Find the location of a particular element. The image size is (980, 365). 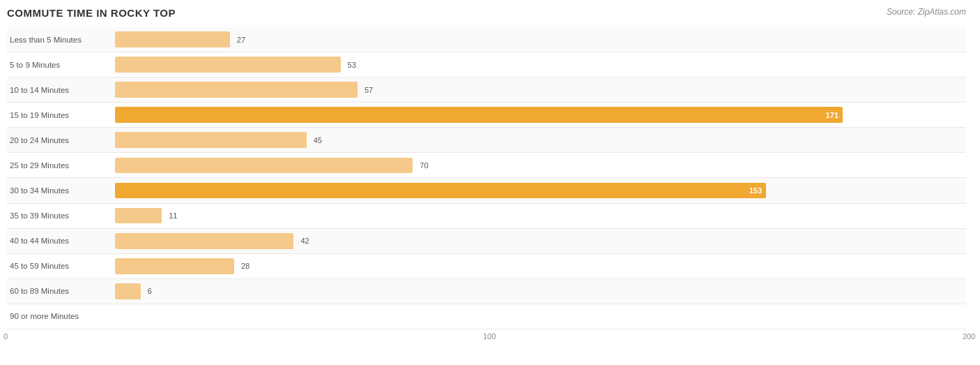

bar-value: 153 is located at coordinates (756, 191).